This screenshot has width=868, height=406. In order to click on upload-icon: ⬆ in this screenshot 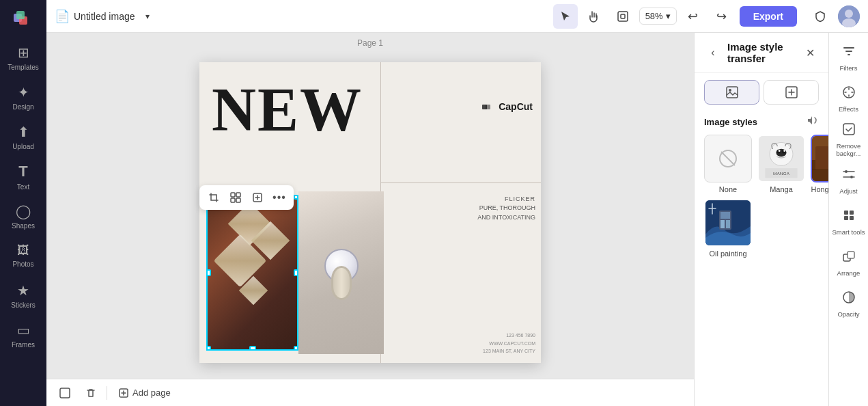, I will do `click(23, 132)`.